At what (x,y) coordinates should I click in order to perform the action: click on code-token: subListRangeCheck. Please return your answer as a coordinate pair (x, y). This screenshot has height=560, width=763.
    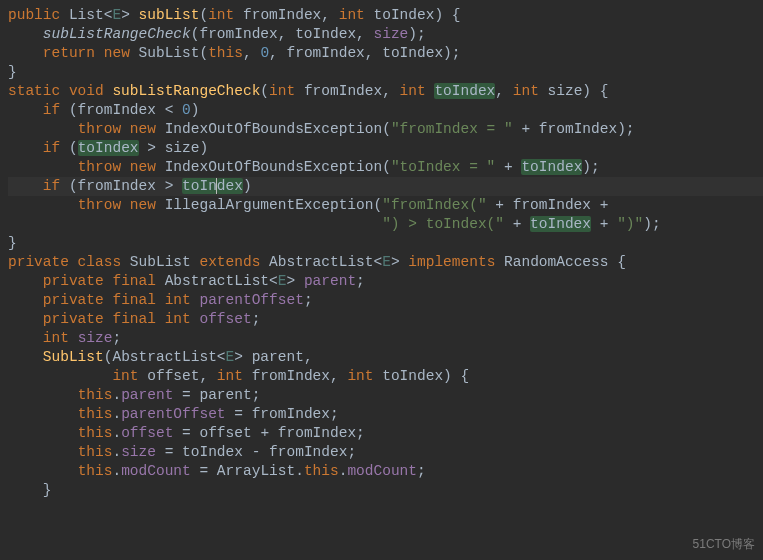
    Looking at the image, I should click on (186, 91).